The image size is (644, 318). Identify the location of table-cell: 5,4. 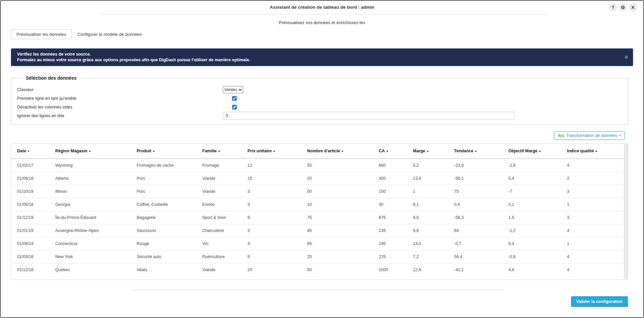
(532, 178).